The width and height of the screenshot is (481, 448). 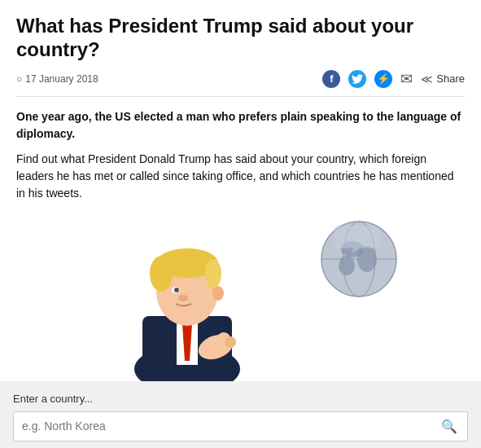 What do you see at coordinates (62, 79) in the screenshot?
I see `publish-date: 17 January 2018` at bounding box center [62, 79].